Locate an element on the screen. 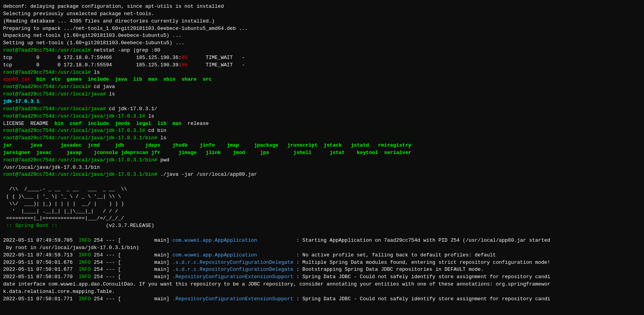 This screenshot has width=644, height=315. terminal-line-17: LICENSE README bin conf include jmods le… is located at coordinates (322, 124).